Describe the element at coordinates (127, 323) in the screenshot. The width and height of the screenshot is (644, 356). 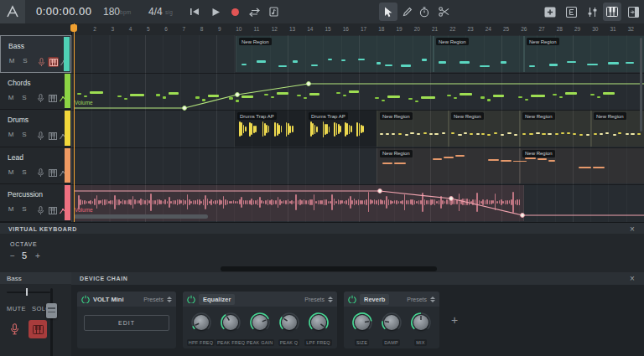
I see `device-edit-button: EDIT` at that location.